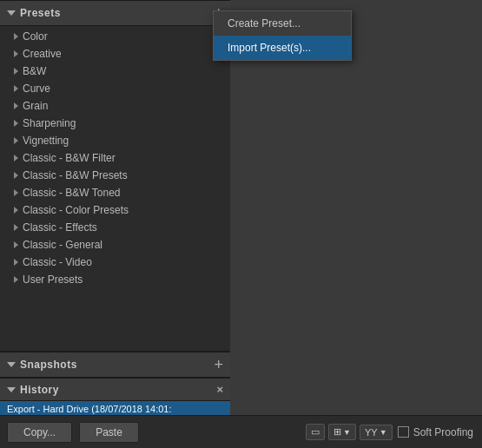  Describe the element at coordinates (356, 432) in the screenshot. I see `soft-proofing-bar: ▭ ⊞ ▼ YY ▼ Soft Proofing` at that location.